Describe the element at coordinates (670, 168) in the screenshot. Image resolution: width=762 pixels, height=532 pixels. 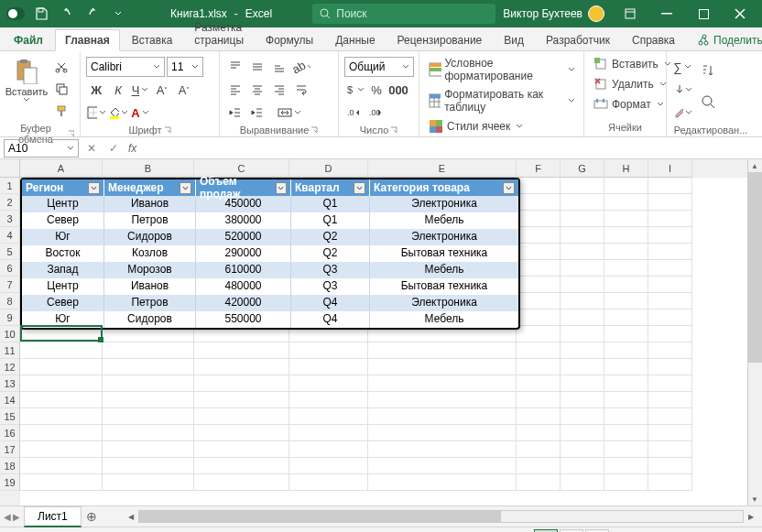
I see `column-header: I` at that location.